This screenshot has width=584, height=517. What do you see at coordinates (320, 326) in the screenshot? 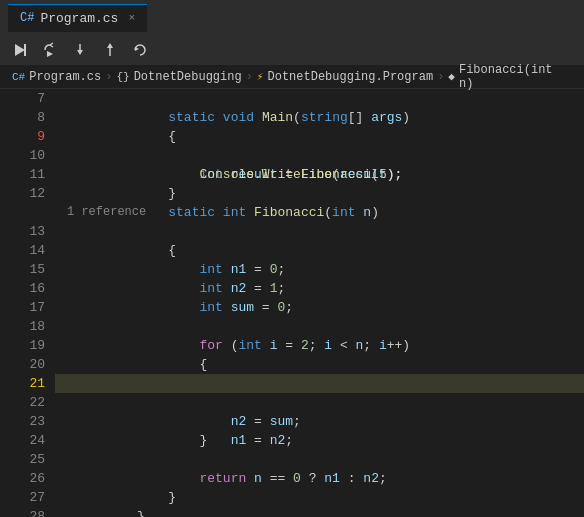
I see `code-line-18: for (int i = 2; i < n; i++)` at bounding box center [320, 326].